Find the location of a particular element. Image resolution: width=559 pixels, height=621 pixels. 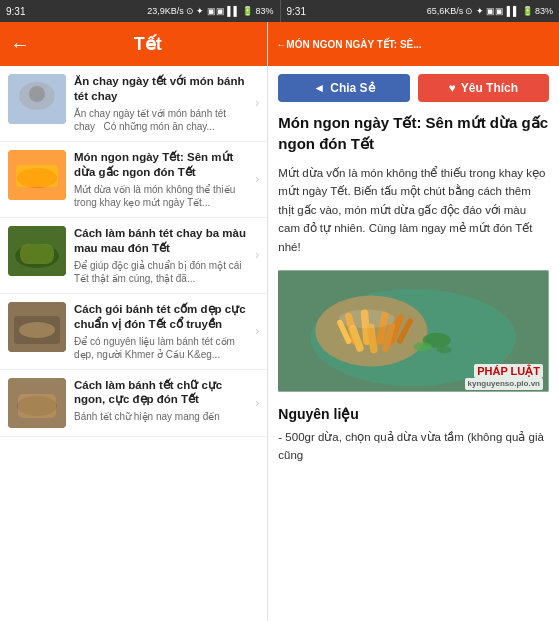

left-panel-title: Tết is located at coordinates (148, 44).